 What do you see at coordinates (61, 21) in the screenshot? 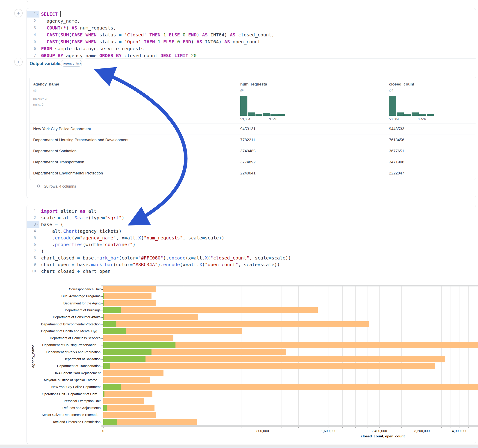
I see `code-line: agency_name,` at bounding box center [61, 21].